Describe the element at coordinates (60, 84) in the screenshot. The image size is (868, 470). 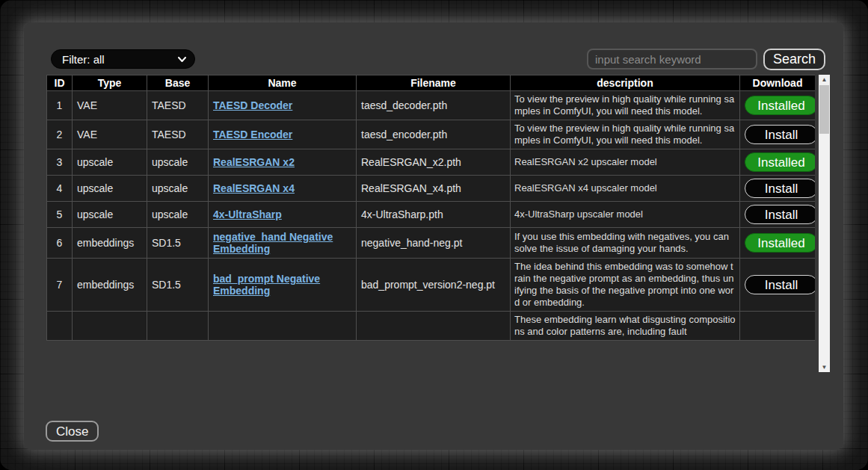
I see `column-header-id: ID` at that location.